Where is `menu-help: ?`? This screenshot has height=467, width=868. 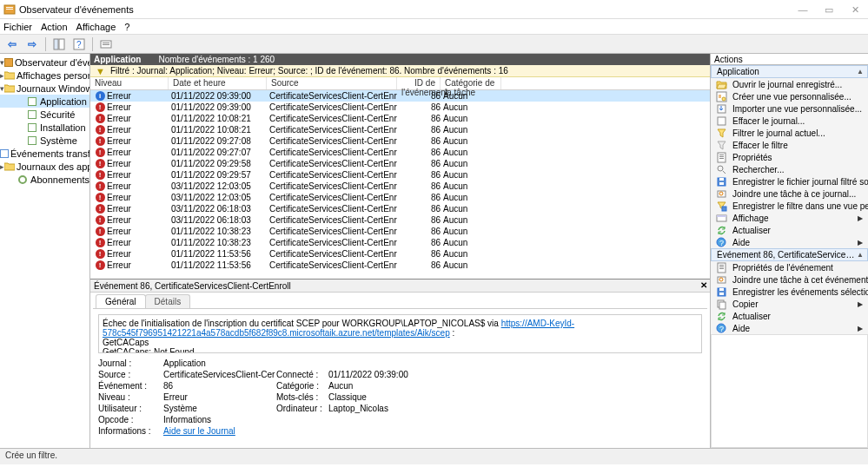
menu-help: ? is located at coordinates (127, 27).